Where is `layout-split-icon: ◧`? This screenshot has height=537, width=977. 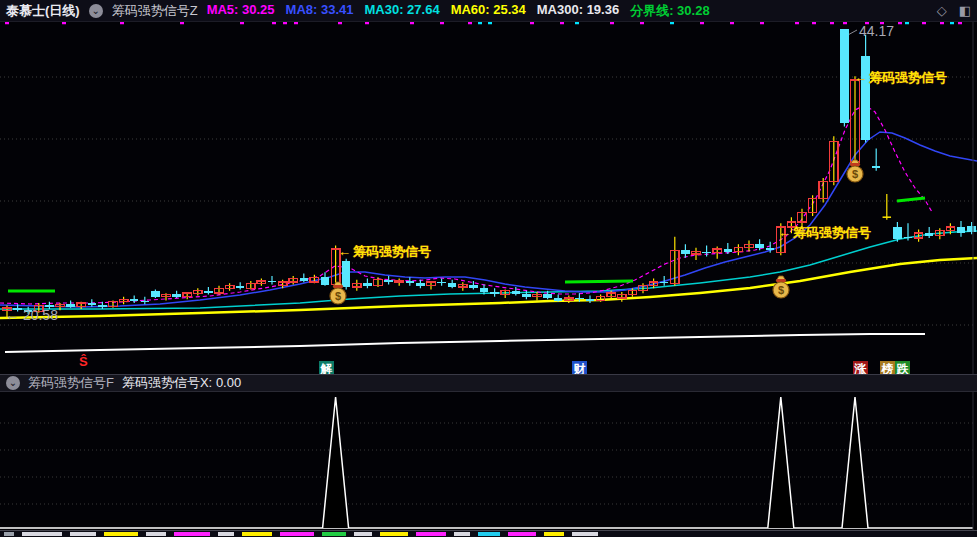 layout-split-icon: ◧ is located at coordinates (965, 10).